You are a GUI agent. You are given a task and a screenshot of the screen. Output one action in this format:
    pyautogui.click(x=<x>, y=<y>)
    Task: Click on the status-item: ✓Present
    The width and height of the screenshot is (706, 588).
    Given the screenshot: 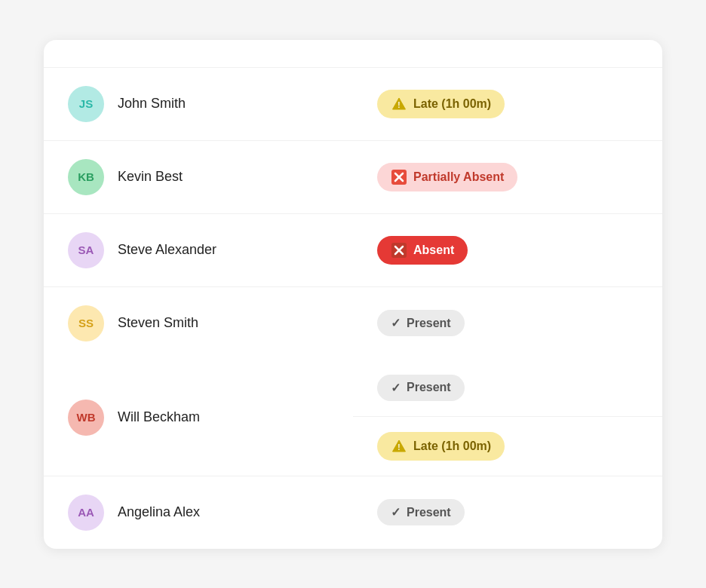 What is the action you would take?
    pyautogui.click(x=508, y=388)
    